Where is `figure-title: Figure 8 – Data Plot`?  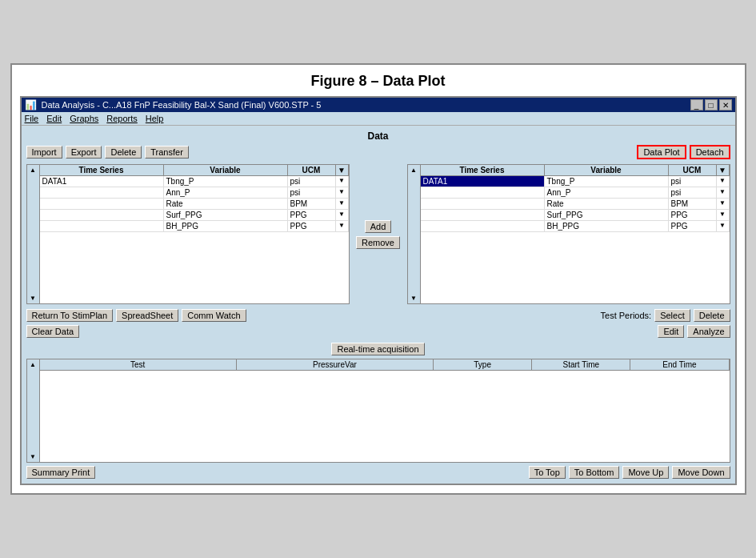 figure-title: Figure 8 – Data Plot is located at coordinates (378, 82).